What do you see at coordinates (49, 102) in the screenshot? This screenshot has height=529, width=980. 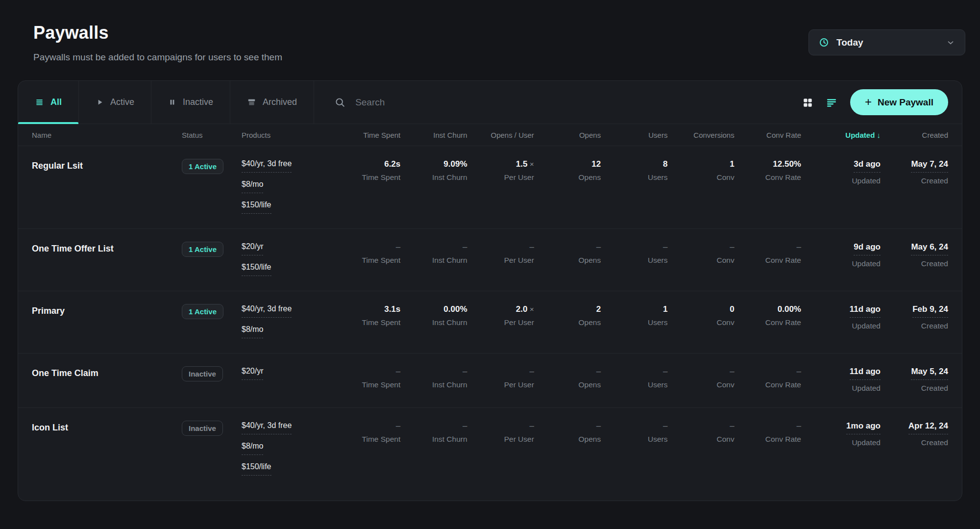 I see `tab-all: All` at bounding box center [49, 102].